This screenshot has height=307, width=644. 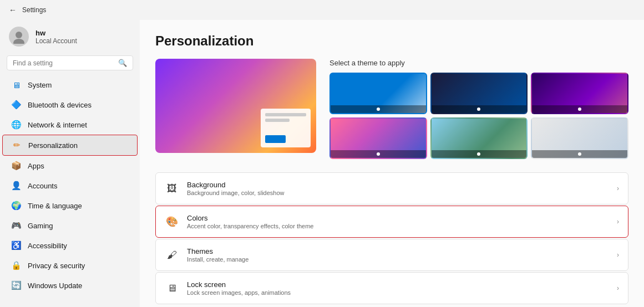 I want to click on time-icon: 🌍, so click(x=16, y=206).